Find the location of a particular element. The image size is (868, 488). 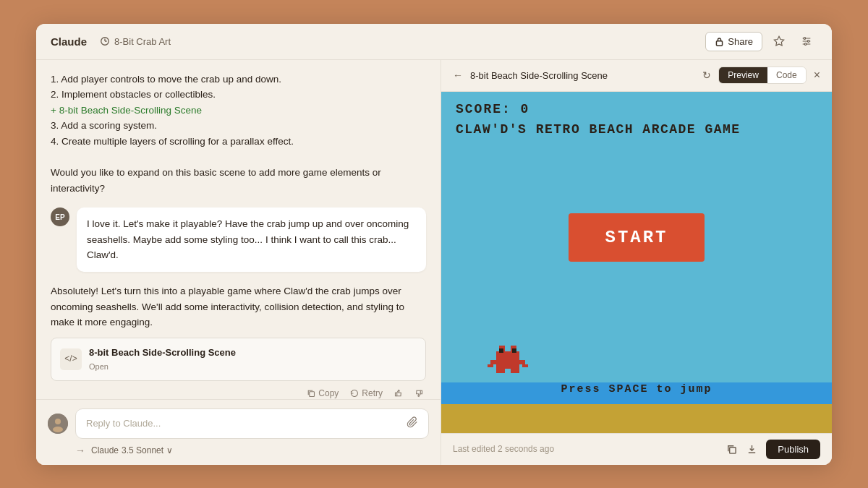

retry-icon is located at coordinates (354, 393).